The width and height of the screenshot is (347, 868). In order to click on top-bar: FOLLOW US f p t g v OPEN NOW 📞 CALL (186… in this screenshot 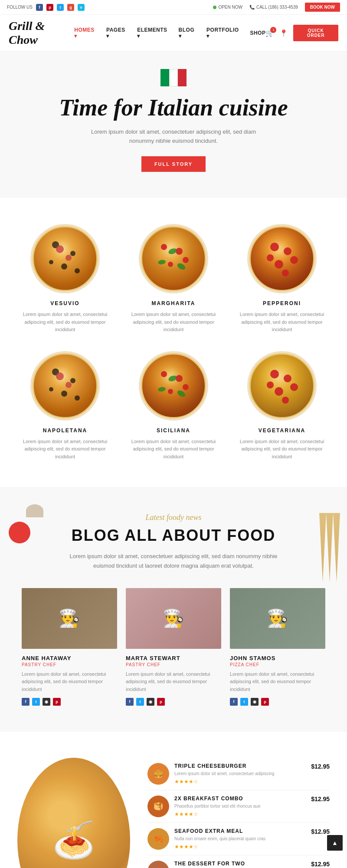, I will do `click(174, 7)`.